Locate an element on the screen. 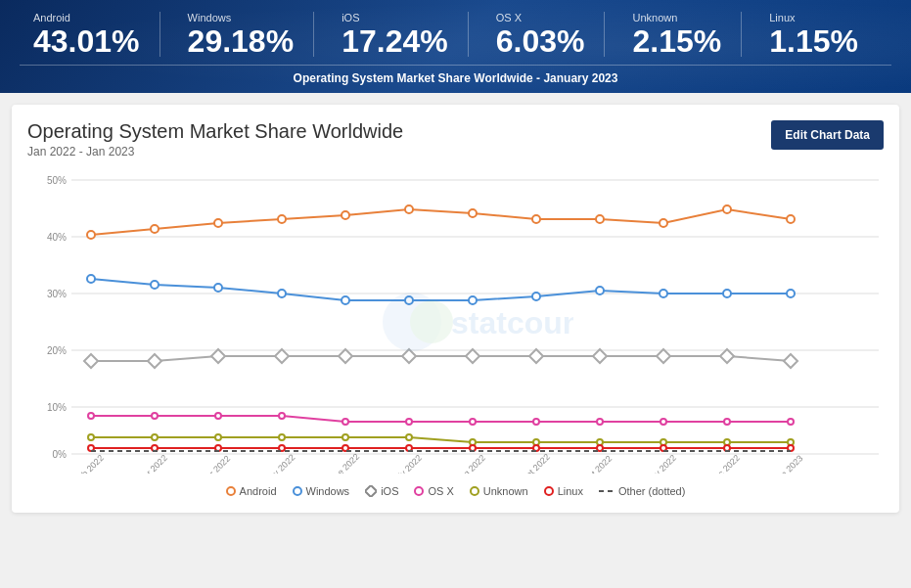 The image size is (911, 588). stat-item-windows: Windows 29.18% is located at coordinates (251, 34).